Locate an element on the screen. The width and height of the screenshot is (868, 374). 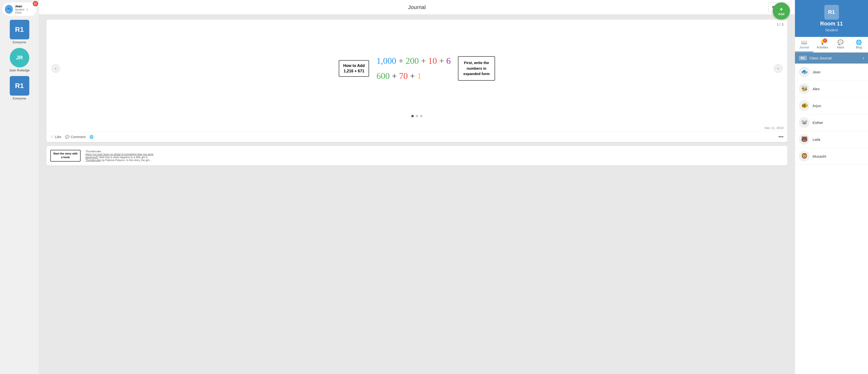
preview-text-content: Thundercake Have you ever been so afraid… is located at coordinates (122, 156).